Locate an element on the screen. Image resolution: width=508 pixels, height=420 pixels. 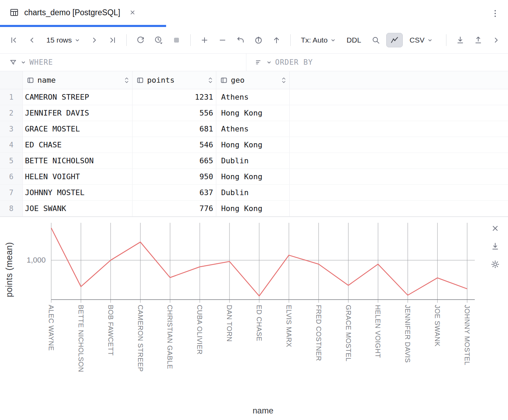
tab-charts-demo: charts_demo [PostgreSQL] is located at coordinates (71, 12).